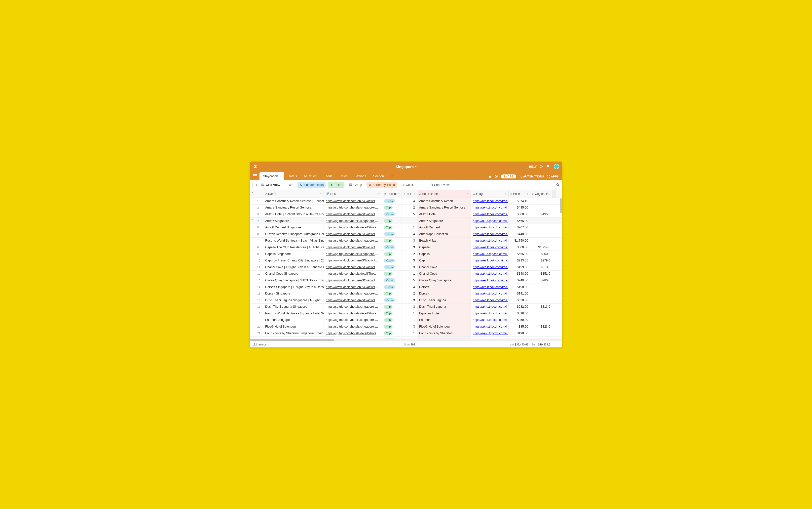  I want to click on table-row: 2Amara Sanctuary Resort Sentosahttps://s…, so click(406, 208).